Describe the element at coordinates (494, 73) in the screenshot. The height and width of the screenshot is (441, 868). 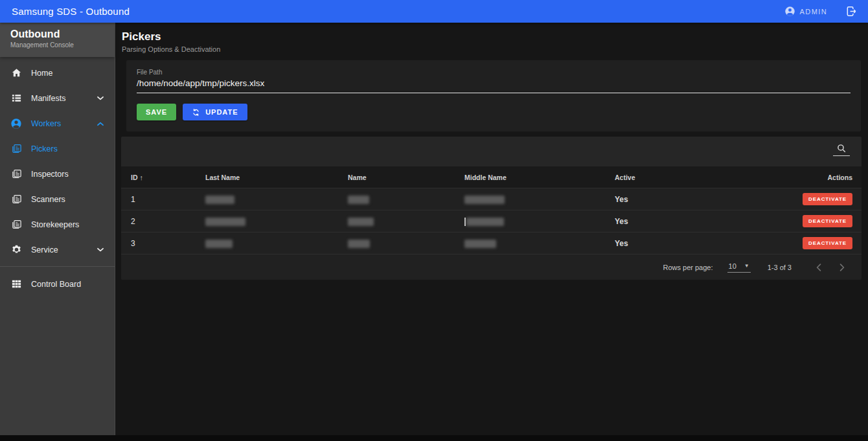
I see `file-path-label: File Path` at that location.